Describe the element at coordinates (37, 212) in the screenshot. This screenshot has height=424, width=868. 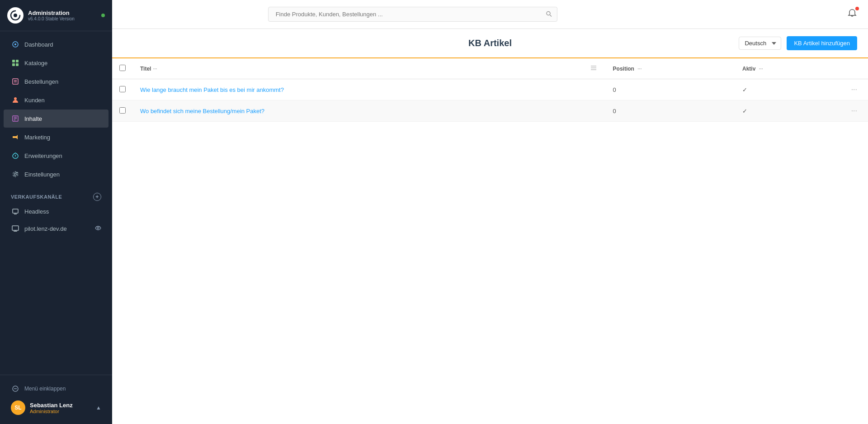
I see `headless-channel-label: Headless` at that location.